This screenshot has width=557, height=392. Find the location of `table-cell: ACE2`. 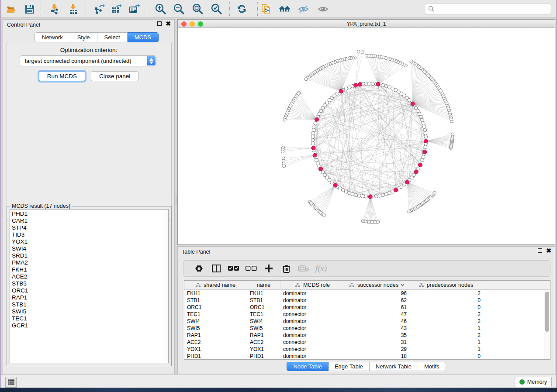

table-cell: ACE2 is located at coordinates (216, 342).